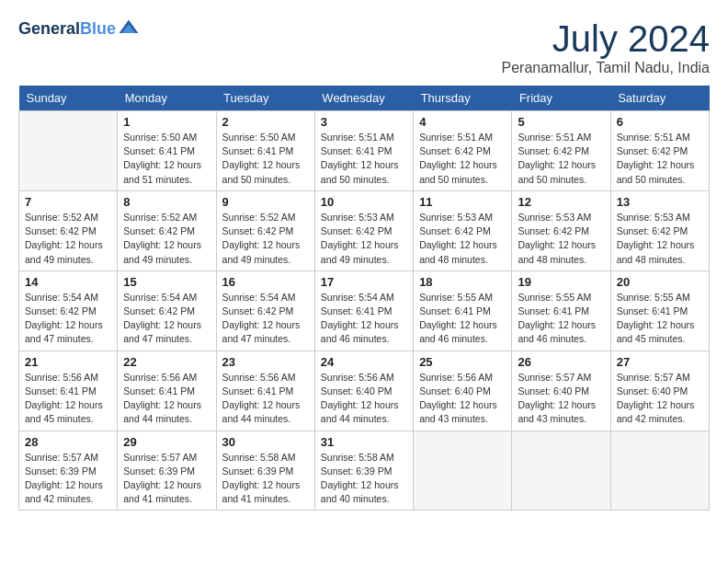  What do you see at coordinates (266, 282) in the screenshot?
I see `day-number: 16` at bounding box center [266, 282].